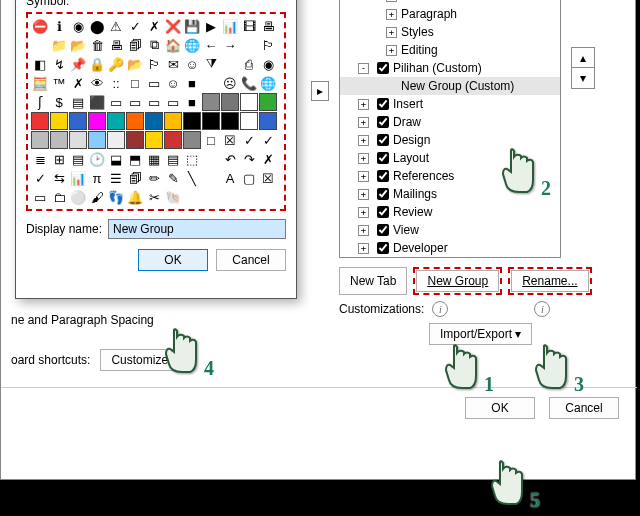 This screenshot has width=640, height=516. I want to click on symbol-cell: ✎, so click(173, 178).